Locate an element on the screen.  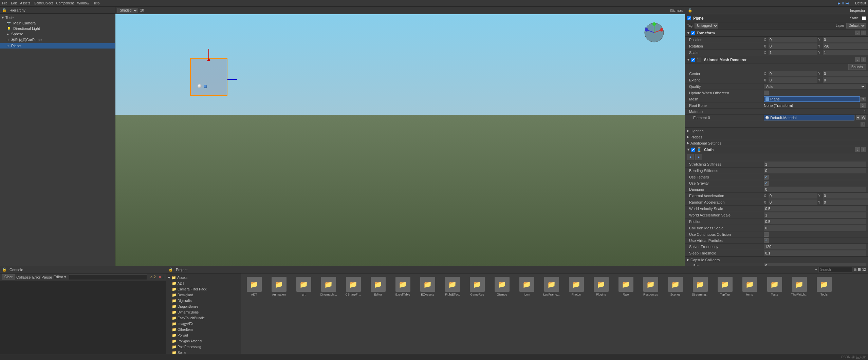
hierarchy-item-plane: □ Plane is located at coordinates (58, 46).